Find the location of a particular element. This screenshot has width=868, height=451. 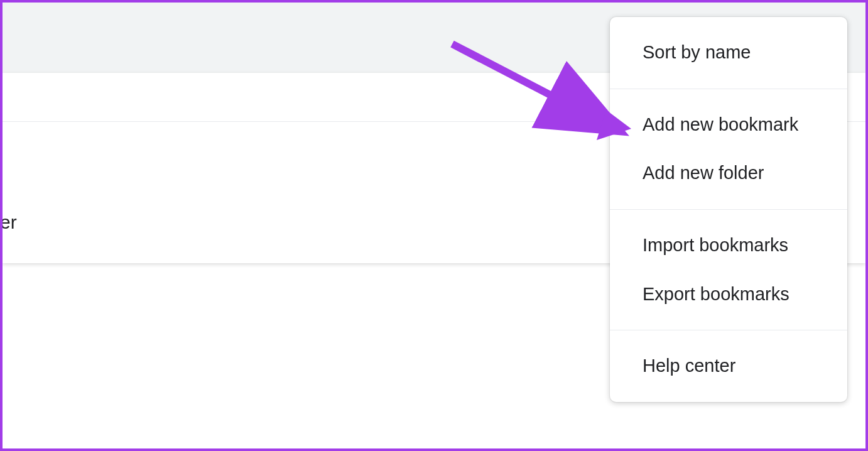

menu-section-help: Help center is located at coordinates (729, 366).